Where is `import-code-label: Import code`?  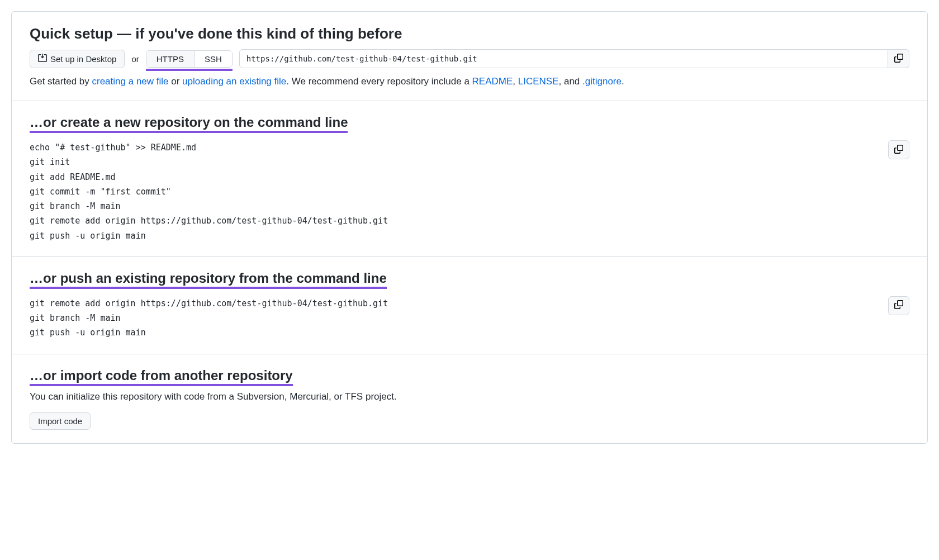 import-code-label: Import code is located at coordinates (60, 421).